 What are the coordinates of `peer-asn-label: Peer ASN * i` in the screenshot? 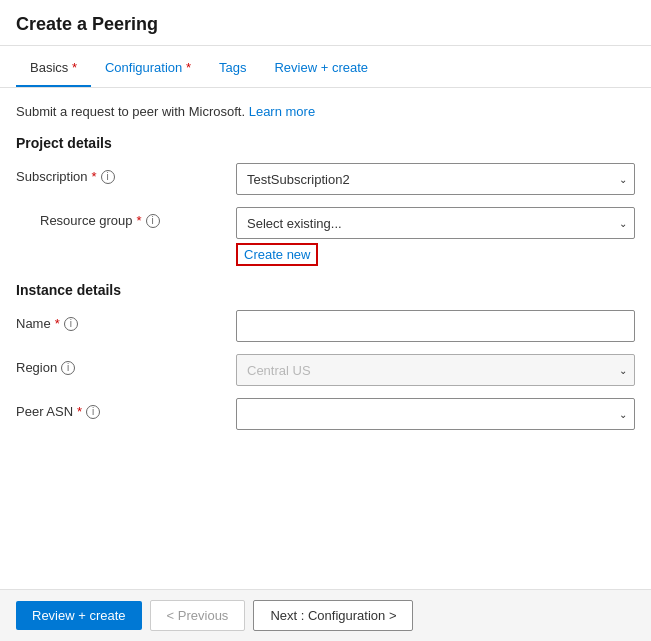 It's located at (126, 408).